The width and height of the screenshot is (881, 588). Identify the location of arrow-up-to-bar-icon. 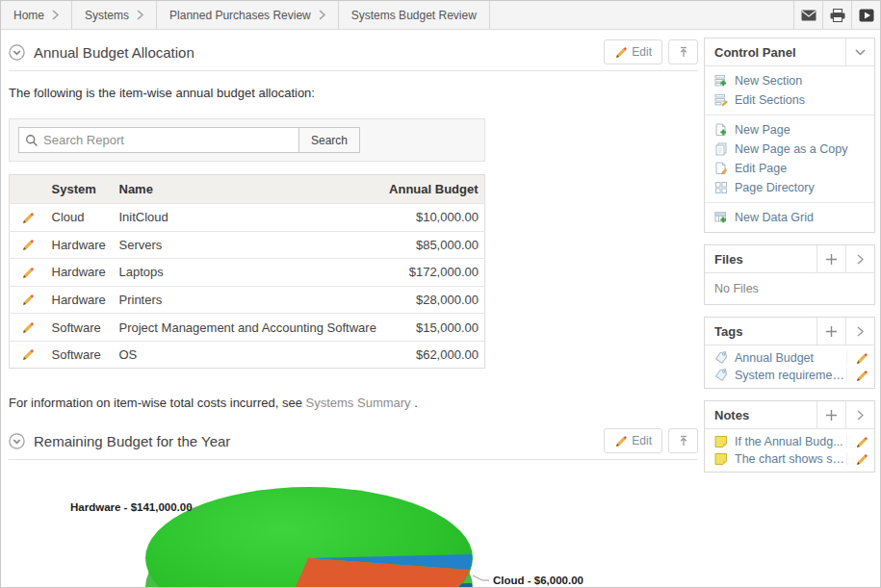
(684, 52).